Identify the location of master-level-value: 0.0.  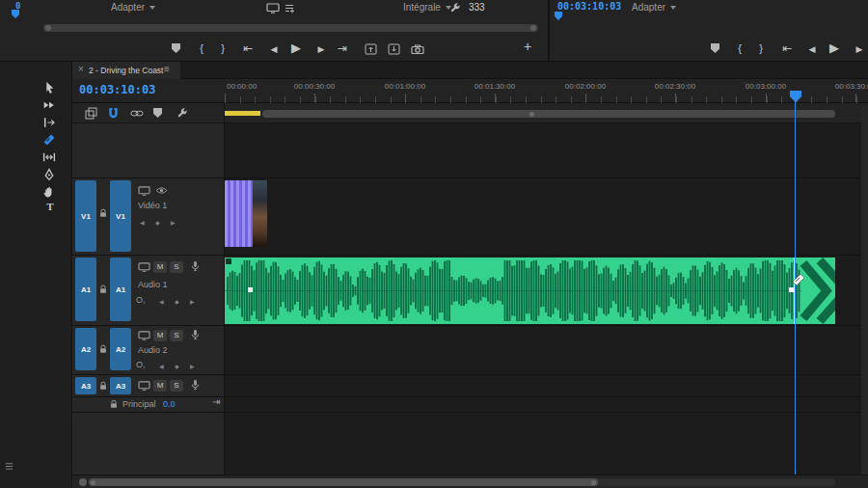
(170, 404).